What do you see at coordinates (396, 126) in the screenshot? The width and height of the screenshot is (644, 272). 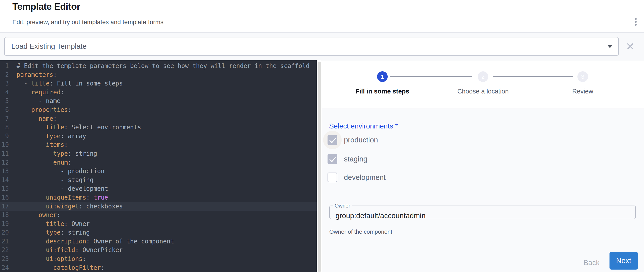 I see `required-asterisk: *` at bounding box center [396, 126].